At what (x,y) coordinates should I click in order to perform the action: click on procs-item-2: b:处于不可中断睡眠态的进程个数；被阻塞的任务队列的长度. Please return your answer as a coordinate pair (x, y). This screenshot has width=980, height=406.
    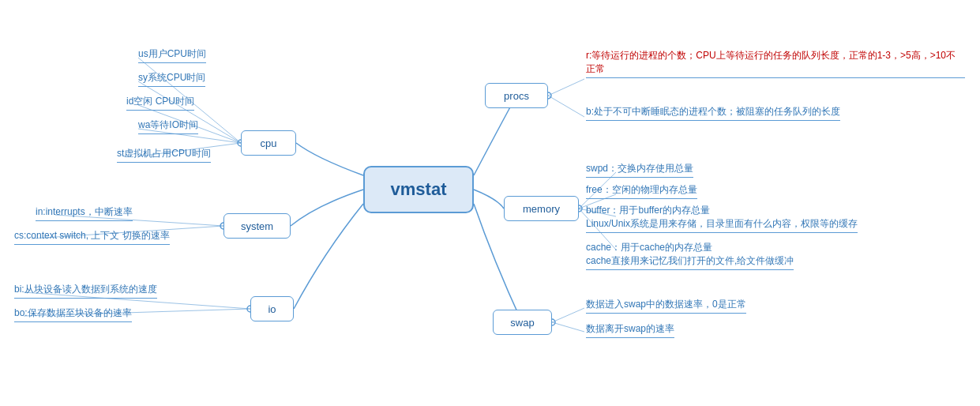
    Looking at the image, I should click on (713, 113).